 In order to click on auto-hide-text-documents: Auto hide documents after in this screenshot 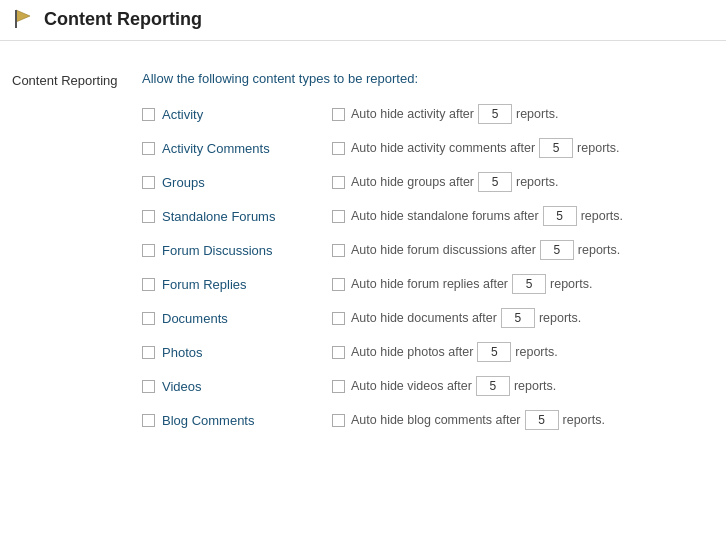, I will do `click(424, 318)`.